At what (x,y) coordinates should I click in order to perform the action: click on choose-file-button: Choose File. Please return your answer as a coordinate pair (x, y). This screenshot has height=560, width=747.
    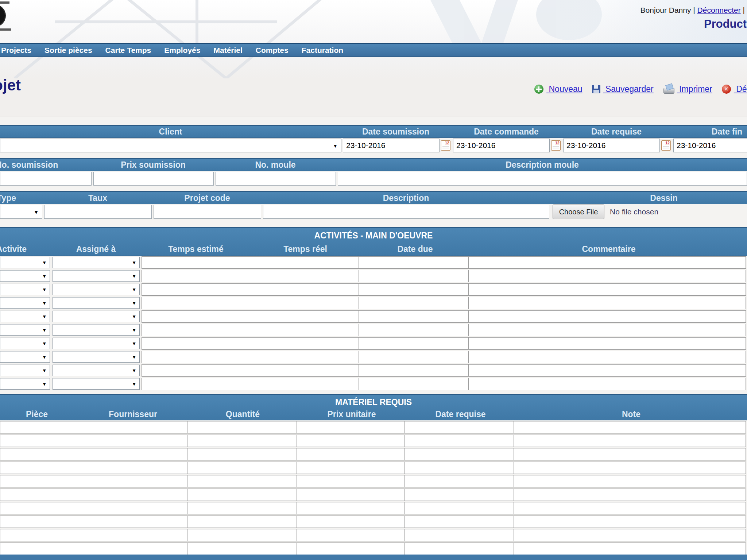
    Looking at the image, I should click on (578, 212).